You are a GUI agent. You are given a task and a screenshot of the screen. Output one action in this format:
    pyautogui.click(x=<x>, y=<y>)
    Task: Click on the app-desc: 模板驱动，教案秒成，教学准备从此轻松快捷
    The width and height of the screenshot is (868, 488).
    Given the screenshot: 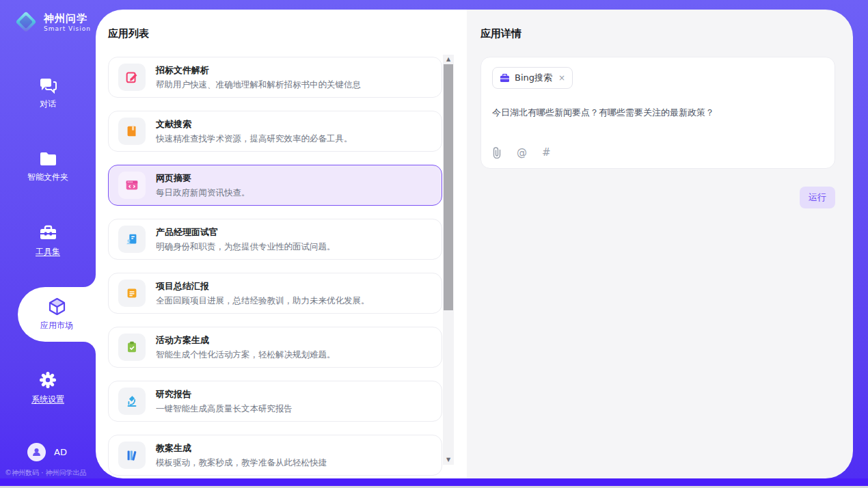 What is the action you would take?
    pyautogui.click(x=241, y=463)
    